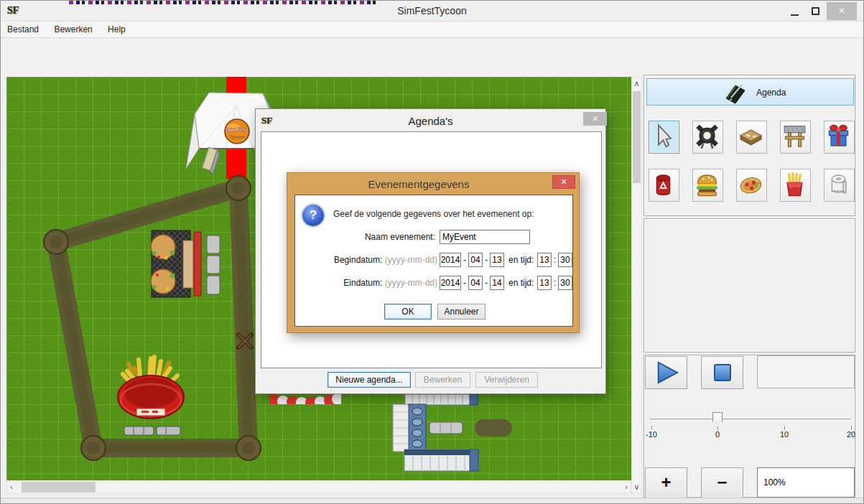 The image size is (864, 504). What do you see at coordinates (664, 185) in the screenshot?
I see `trash-can-icon` at bounding box center [664, 185].